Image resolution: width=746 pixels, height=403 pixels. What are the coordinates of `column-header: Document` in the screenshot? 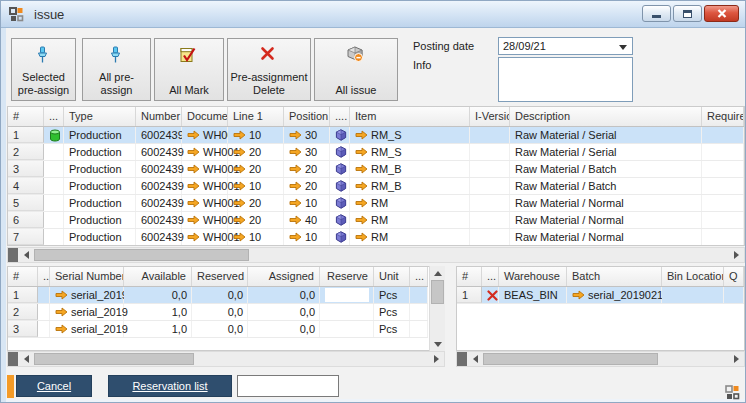 It's located at (205, 116).